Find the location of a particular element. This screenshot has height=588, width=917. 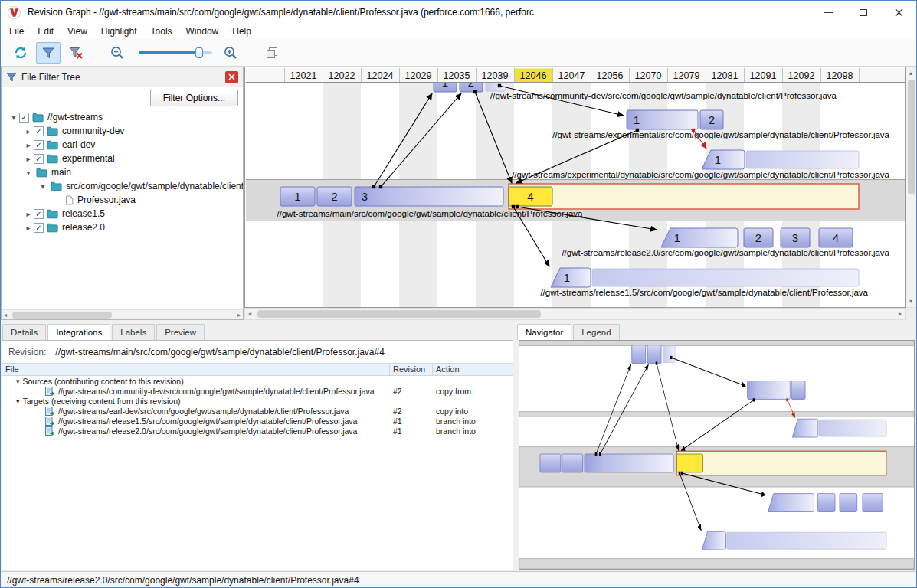

tree-item-main: ▾main is located at coordinates (123, 172).